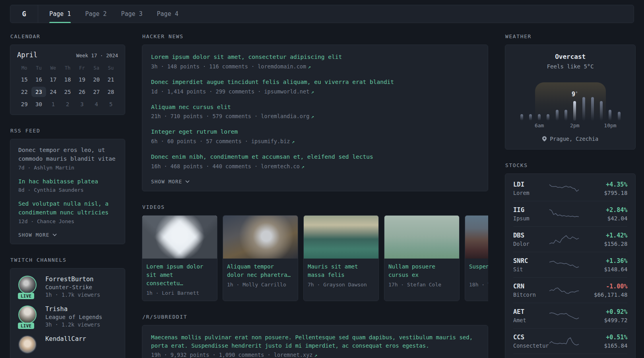 This screenshot has height=358, width=644. What do you see at coordinates (315, 258) in the screenshot?
I see `videos-row: Lorem ipsum dolor sit amet consectetu… 1…` at bounding box center [315, 258].